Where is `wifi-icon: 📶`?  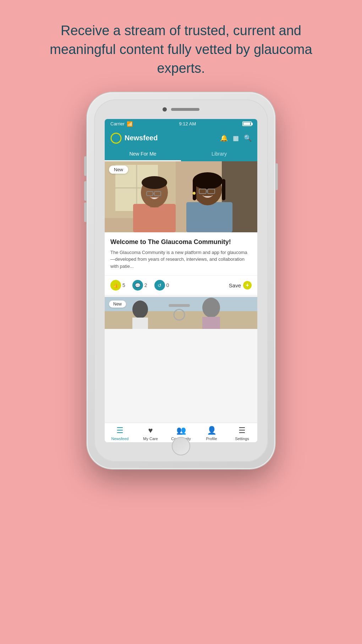 wifi-icon: 📶 is located at coordinates (130, 124).